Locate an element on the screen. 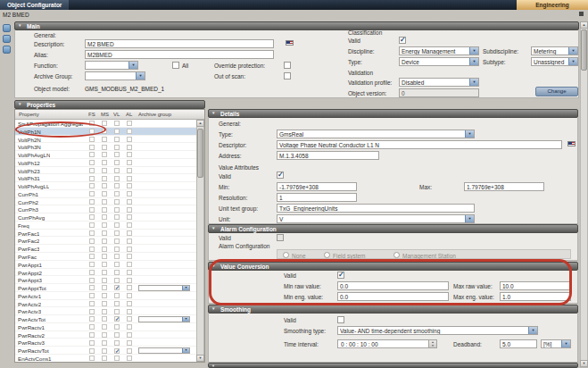  property-row: PwrApptTot✓▼ is located at coordinates (110, 288).